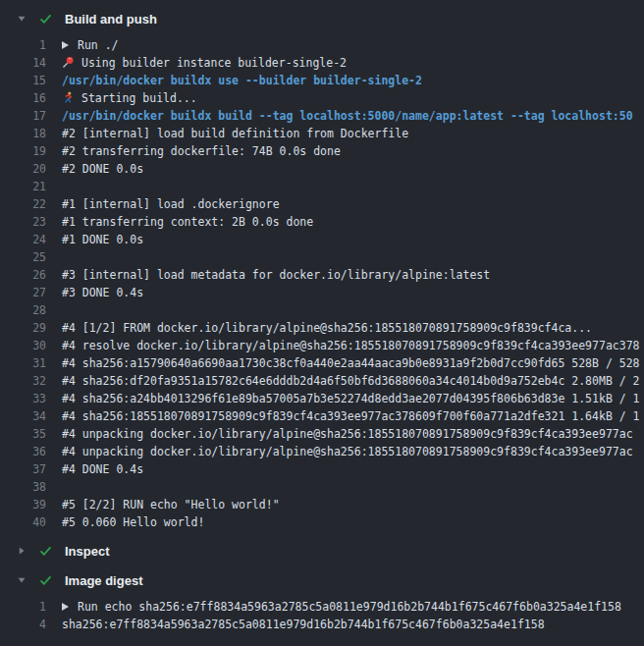  I want to click on line-content: #4 sha256:185518070891758909c9f839cf4ca3…, so click(353, 416).